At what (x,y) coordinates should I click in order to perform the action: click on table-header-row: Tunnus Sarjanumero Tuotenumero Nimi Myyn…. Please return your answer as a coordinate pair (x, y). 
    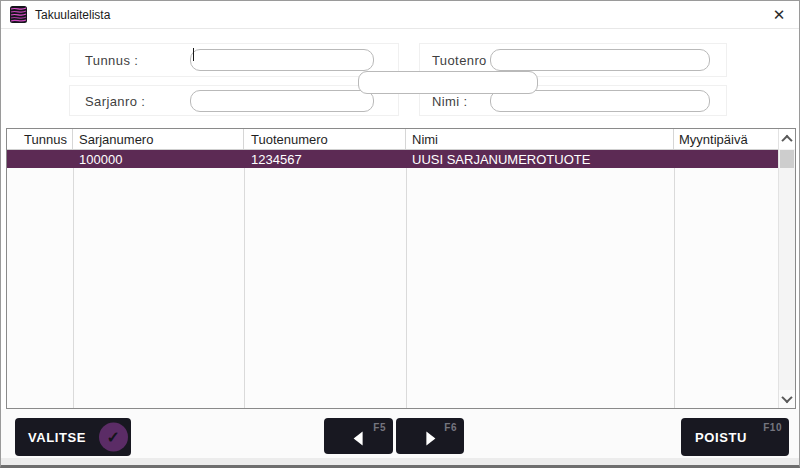
    Looking at the image, I should click on (392, 140).